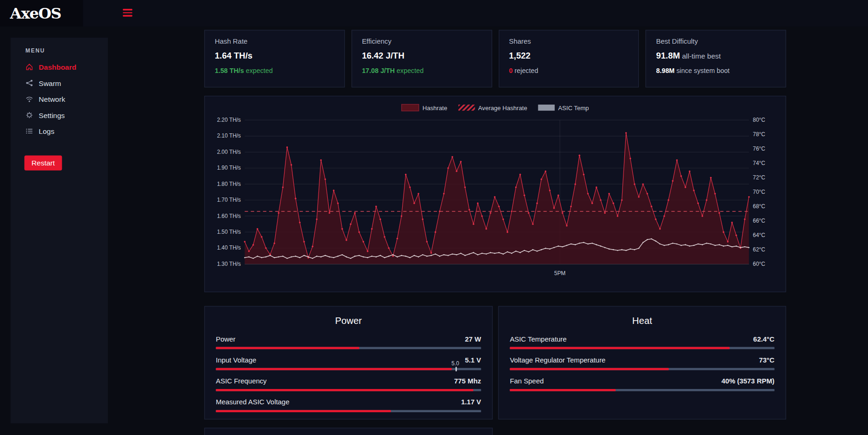 Image resolution: width=868 pixels, height=435 pixels. What do you see at coordinates (538, 339) in the screenshot?
I see `meter-label: ASIC Temperature` at bounding box center [538, 339].